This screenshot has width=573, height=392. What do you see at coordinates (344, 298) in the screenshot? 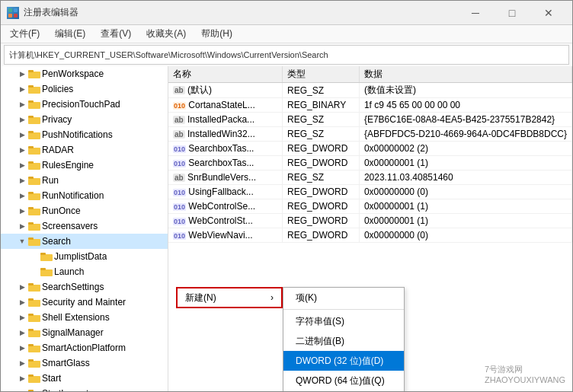
I see `submenu-item: 项(K)` at bounding box center [344, 298].